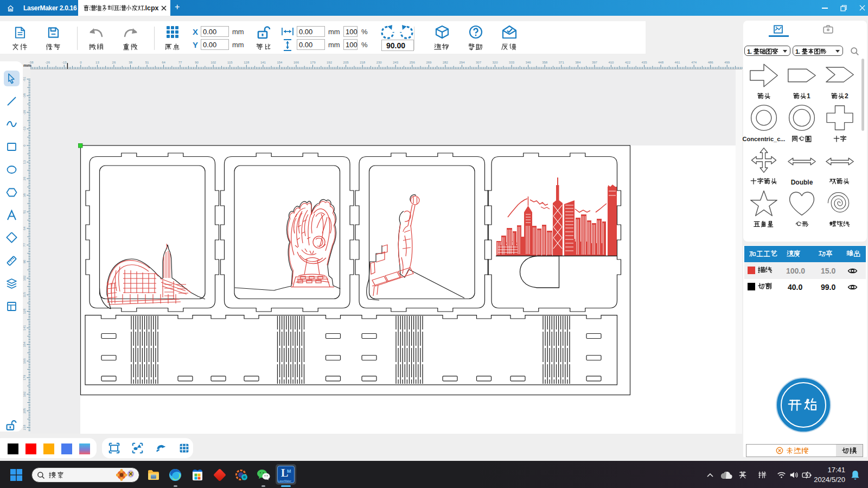  I want to click on svg-text: 448, so click(661, 62).